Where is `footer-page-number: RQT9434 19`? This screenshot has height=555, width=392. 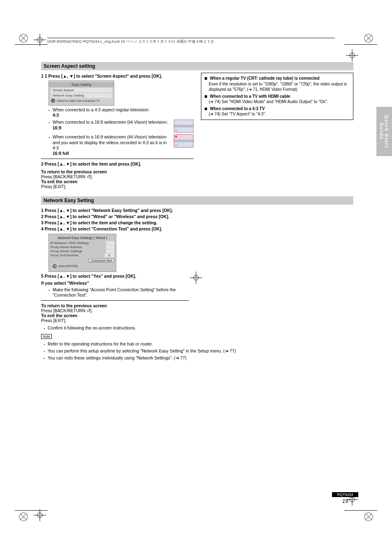 footer-page-number: RQT9434 19 is located at coordinates (345, 498).